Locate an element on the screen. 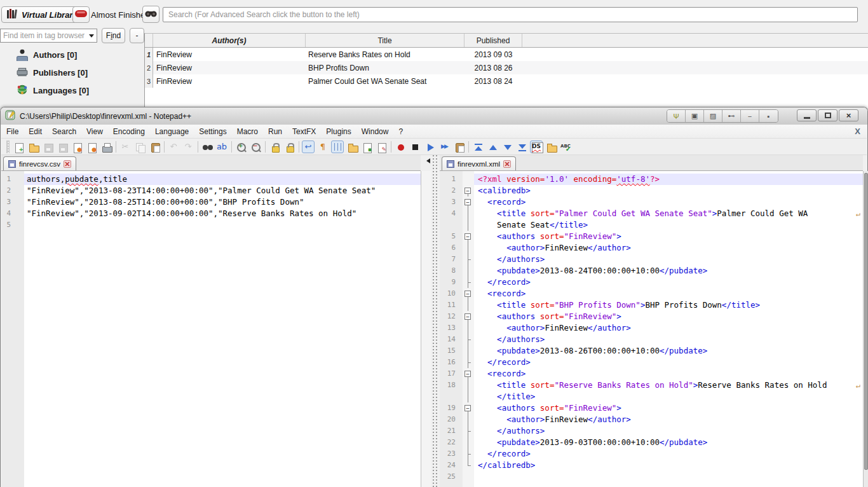 The image size is (868, 487). indent-guide-icon is located at coordinates (337, 147).